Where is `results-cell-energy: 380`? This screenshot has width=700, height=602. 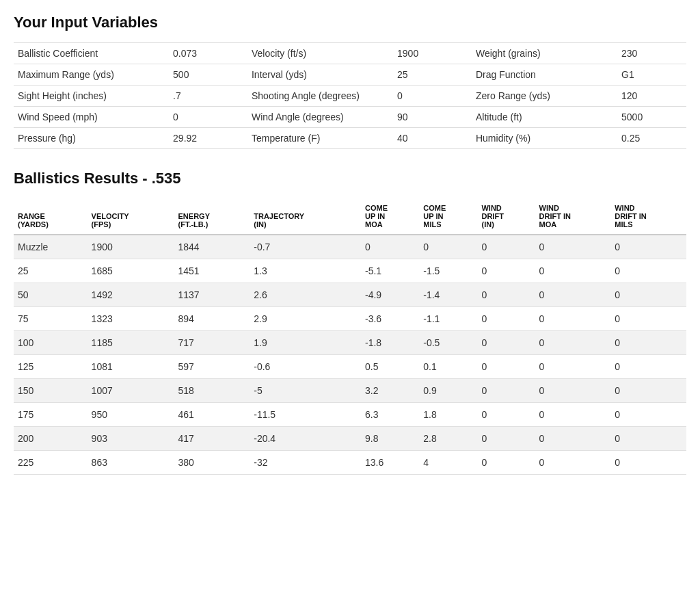 results-cell-energy: 380 is located at coordinates (212, 462).